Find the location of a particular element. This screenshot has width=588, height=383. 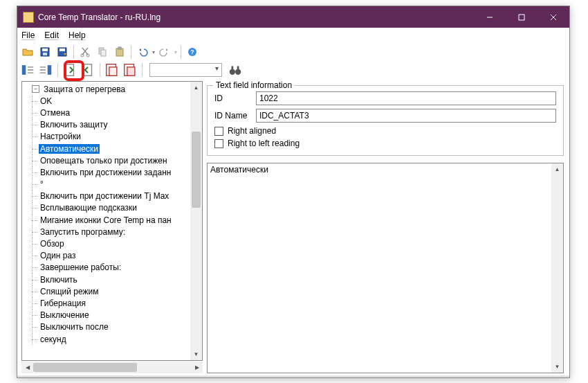

copy-button is located at coordinates (102, 52).